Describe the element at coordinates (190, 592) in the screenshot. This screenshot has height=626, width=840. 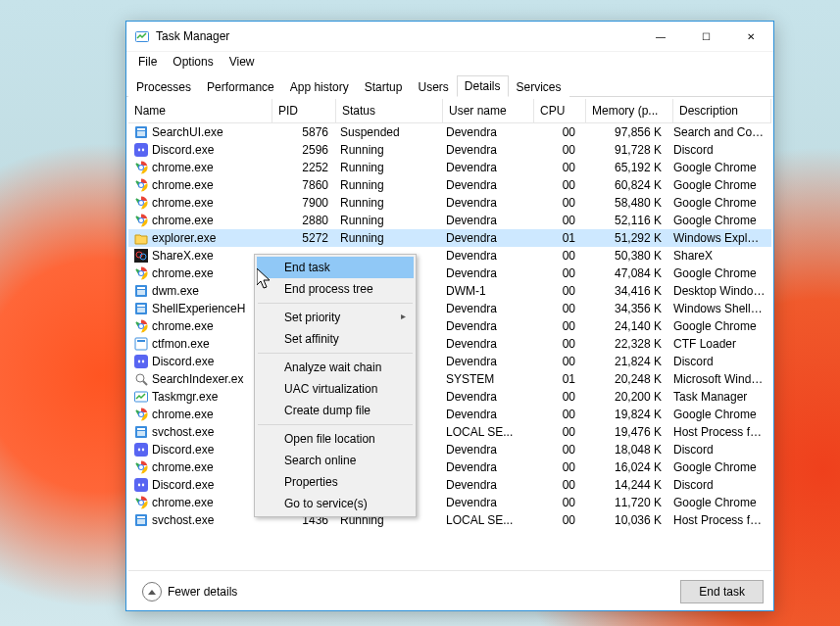
I see `fewer-details-button: Fewer details` at that location.